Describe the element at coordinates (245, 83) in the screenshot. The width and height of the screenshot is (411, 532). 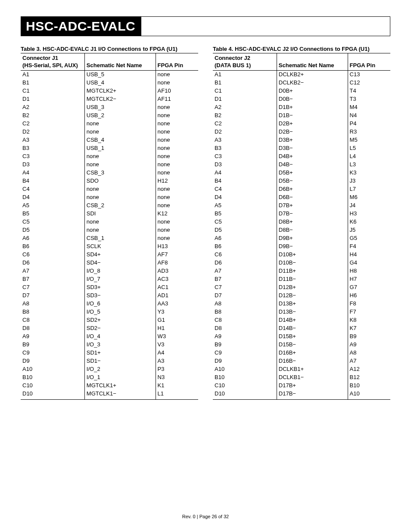
I see `cell-connector: B1` at that location.